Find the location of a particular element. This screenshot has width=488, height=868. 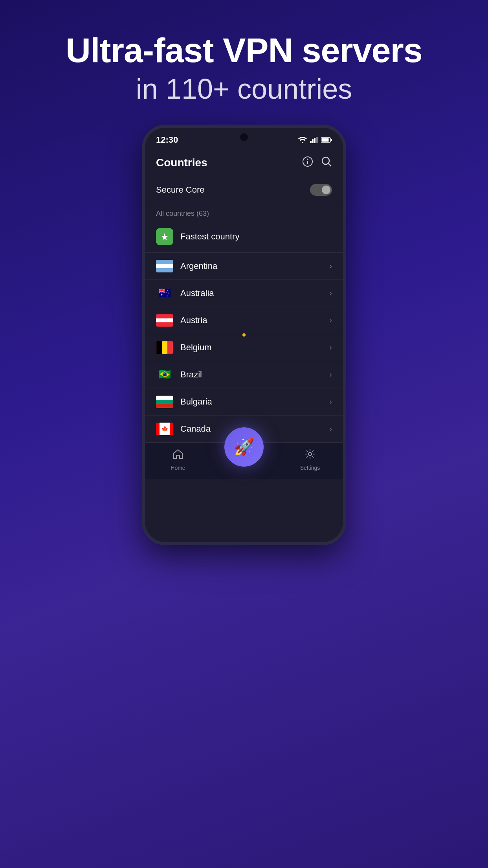

country-item-austria: Austria › is located at coordinates (244, 321).